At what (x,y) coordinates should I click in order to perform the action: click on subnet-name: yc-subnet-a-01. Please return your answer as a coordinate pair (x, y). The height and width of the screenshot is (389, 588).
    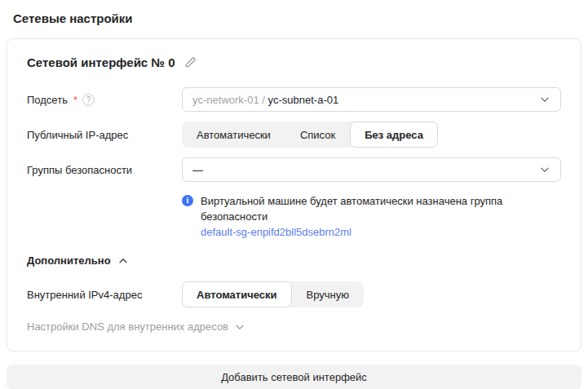
    Looking at the image, I should click on (303, 99).